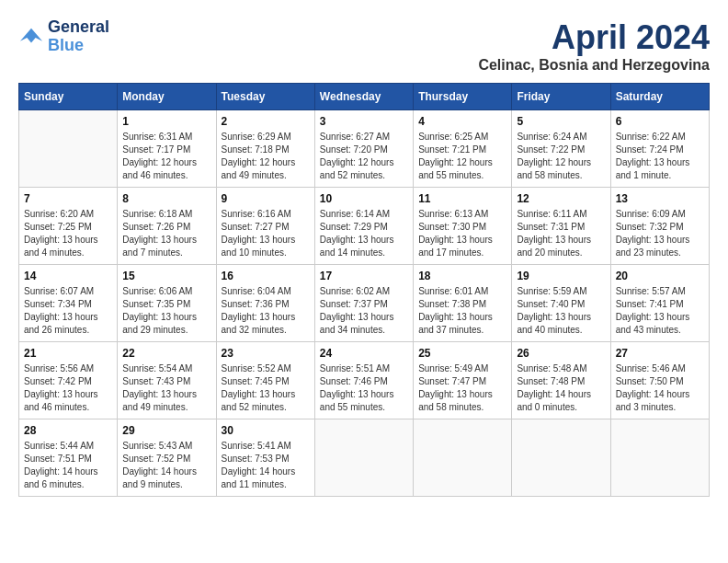  What do you see at coordinates (266, 276) in the screenshot?
I see `day-number: 16` at bounding box center [266, 276].